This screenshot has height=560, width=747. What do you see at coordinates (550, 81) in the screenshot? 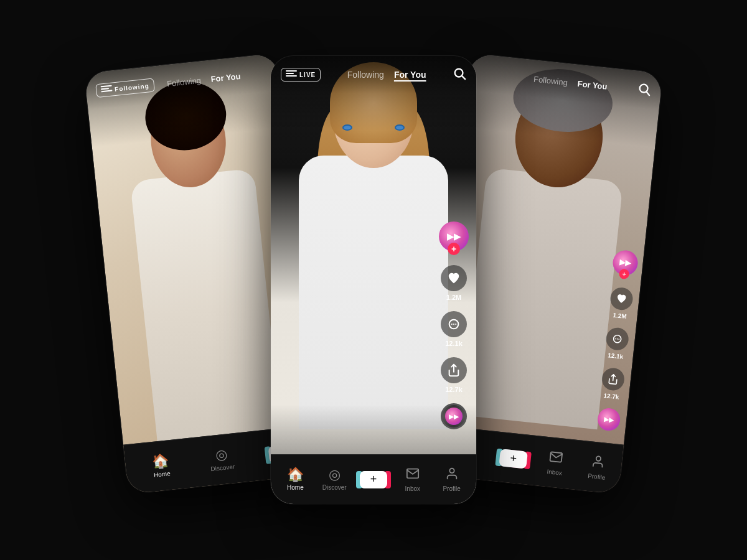
I see `tab-following-right: Following` at bounding box center [550, 81].